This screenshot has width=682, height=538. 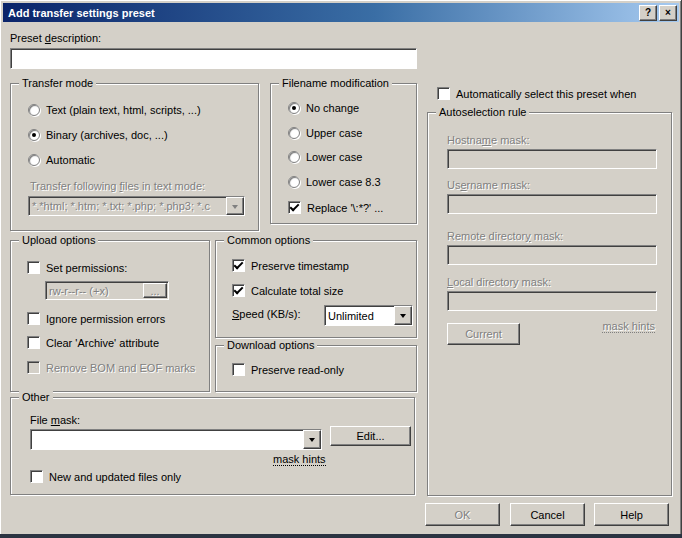 What do you see at coordinates (668, 13) in the screenshot?
I see `close-button: ×` at bounding box center [668, 13].